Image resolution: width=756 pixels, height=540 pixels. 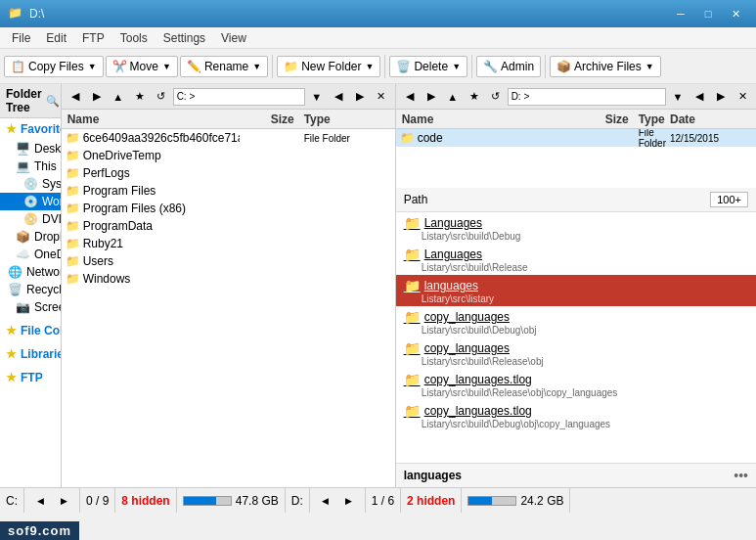 What do you see at coordinates (576, 291) in the screenshot?
I see `list-item: 📁 languages Listary\src\listary` at bounding box center [576, 291].